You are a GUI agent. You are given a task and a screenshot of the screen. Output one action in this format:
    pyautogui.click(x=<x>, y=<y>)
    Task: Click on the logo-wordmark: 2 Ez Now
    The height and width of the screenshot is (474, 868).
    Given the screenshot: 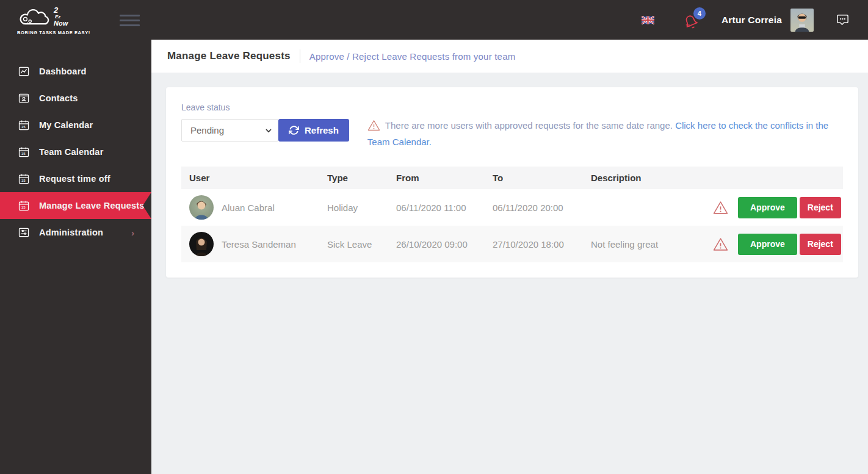 What is the action you would take?
    pyautogui.click(x=61, y=16)
    